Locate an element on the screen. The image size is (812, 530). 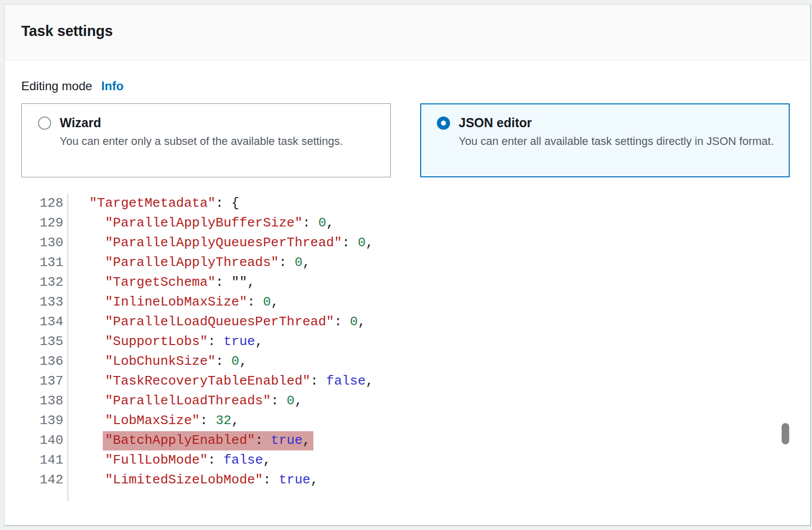
code-line-text: "FullLobMode": false, is located at coordinates (170, 460).